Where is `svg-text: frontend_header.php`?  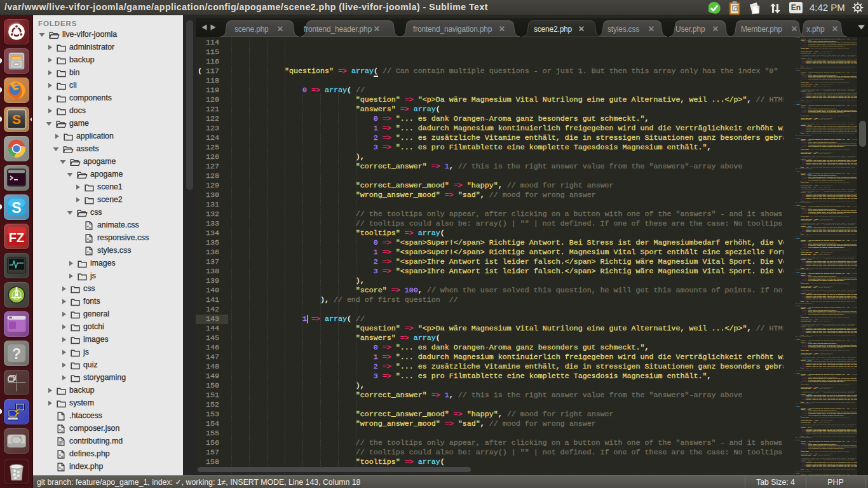
svg-text: frontend_header.php is located at coordinates (338, 29).